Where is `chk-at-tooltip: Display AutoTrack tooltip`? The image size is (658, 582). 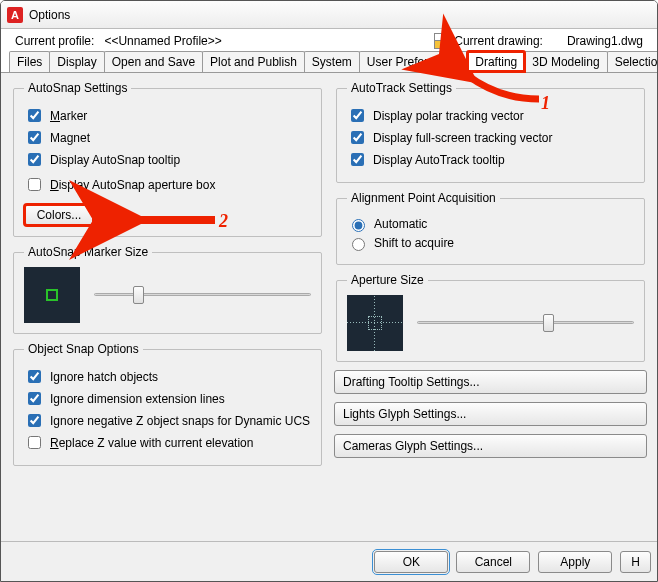 chk-at-tooltip: Display AutoTrack tooltip is located at coordinates (490, 160).